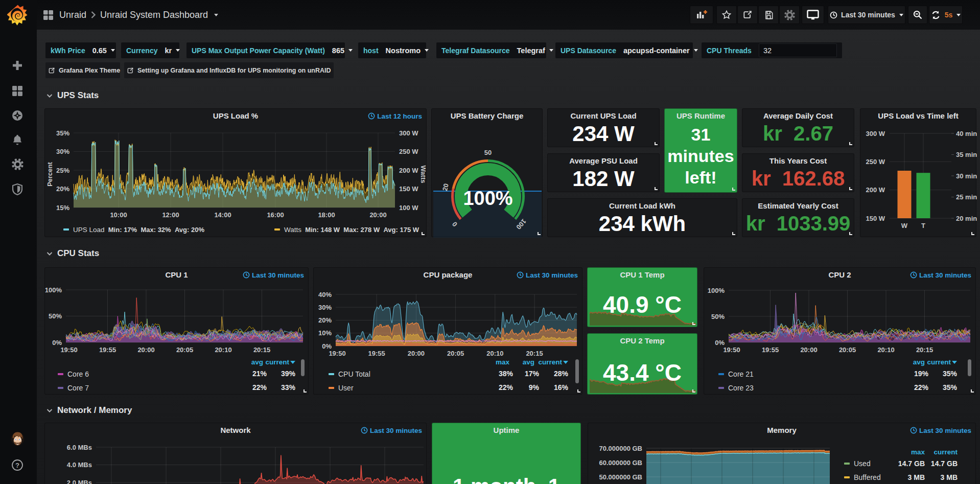  Describe the element at coordinates (223, 215) in the screenshot. I see `svg-text: 14:00` at that location.